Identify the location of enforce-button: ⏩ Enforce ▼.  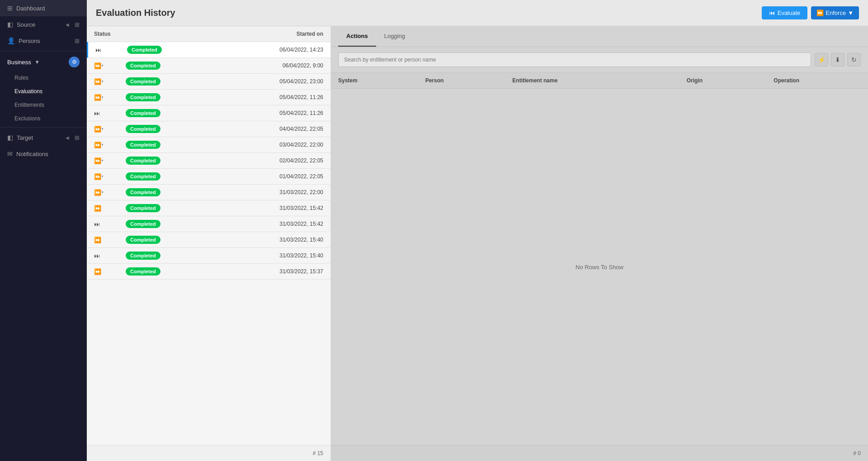
(835, 13).